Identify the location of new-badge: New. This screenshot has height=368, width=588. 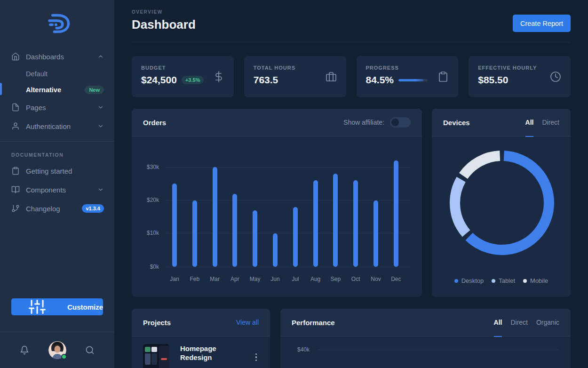
(94, 90).